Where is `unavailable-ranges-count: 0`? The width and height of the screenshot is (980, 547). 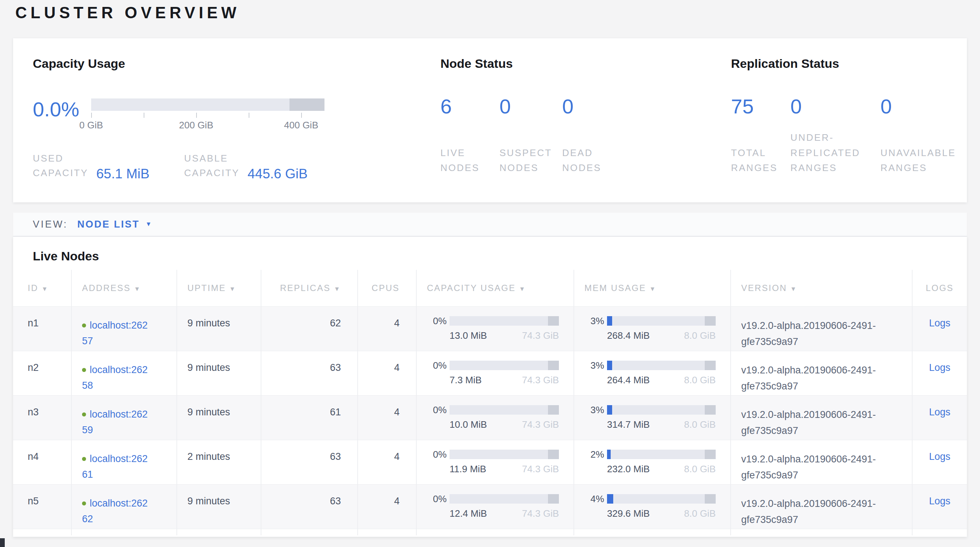 unavailable-ranges-count: 0 is located at coordinates (927, 107).